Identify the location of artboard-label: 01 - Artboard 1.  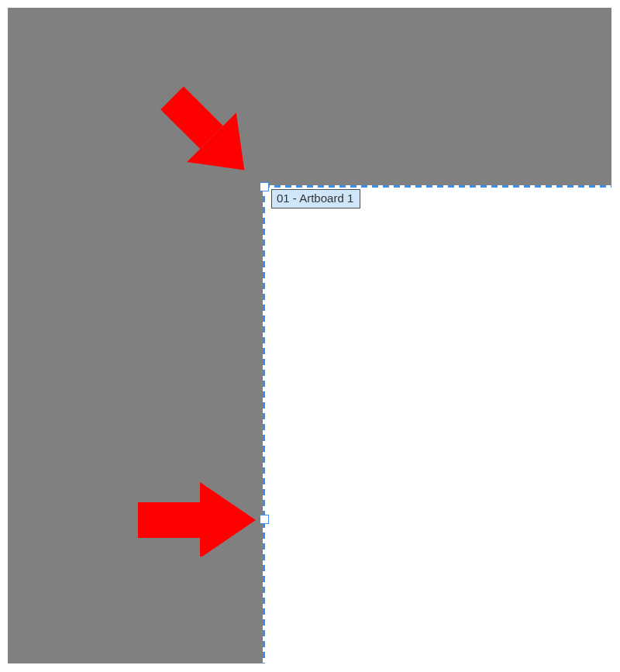
(316, 198).